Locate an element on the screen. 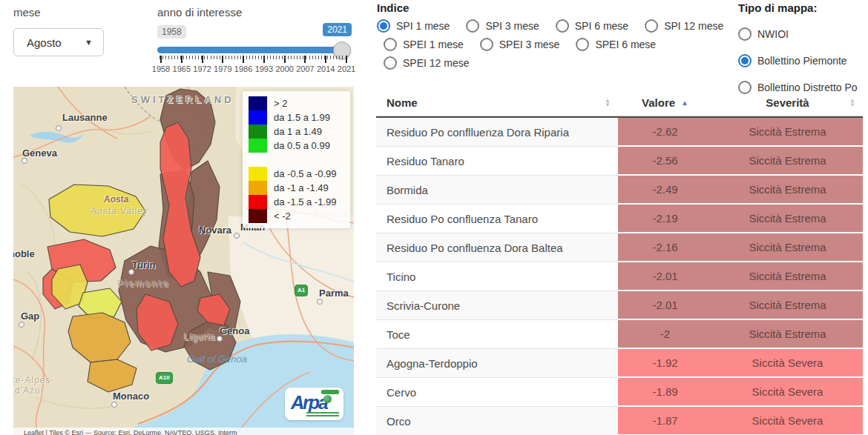  legend-row: da -0.5 a -0.99 is located at coordinates (297, 173).